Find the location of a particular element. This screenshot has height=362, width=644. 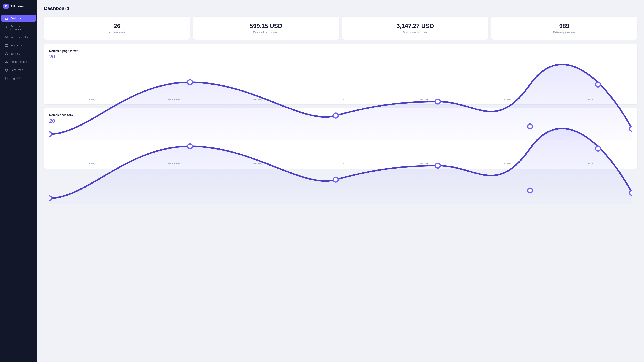

sidebar-item-promo-material: Promo material is located at coordinates (18, 62).